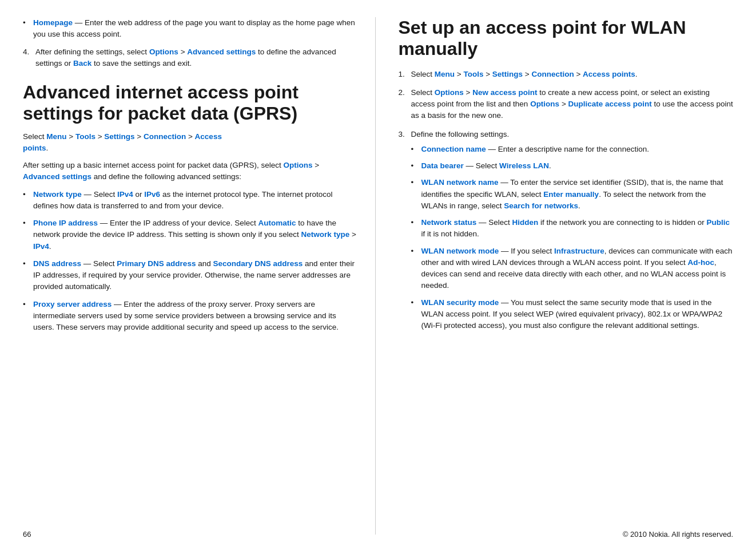 The height and width of the screenshot is (546, 756). Describe the element at coordinates (718, 222) in the screenshot. I see `public-link: Public` at that location.